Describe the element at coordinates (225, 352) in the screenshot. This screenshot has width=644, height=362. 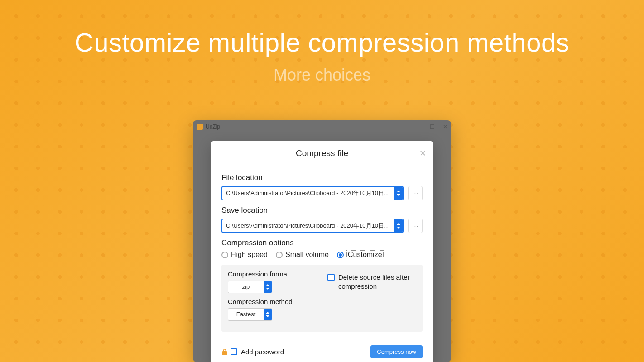
I see `lock-icon` at that location.